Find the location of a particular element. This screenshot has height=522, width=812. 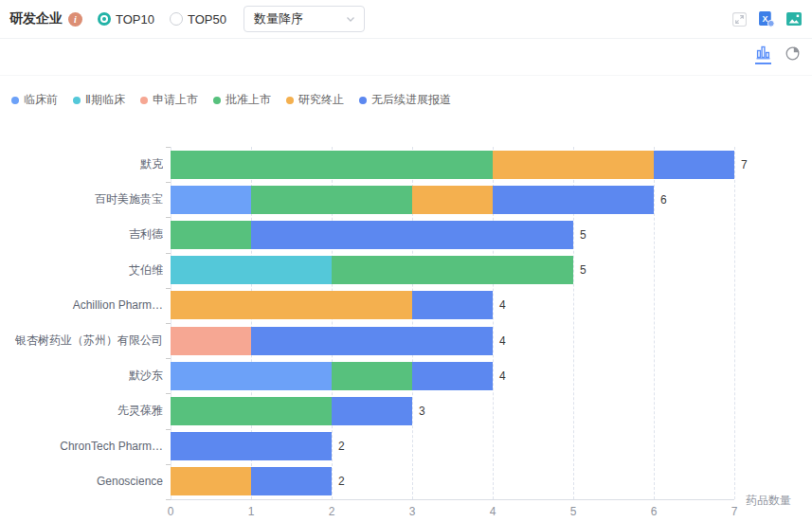

category-label: ChronTech Pharm… is located at coordinates (81, 447).